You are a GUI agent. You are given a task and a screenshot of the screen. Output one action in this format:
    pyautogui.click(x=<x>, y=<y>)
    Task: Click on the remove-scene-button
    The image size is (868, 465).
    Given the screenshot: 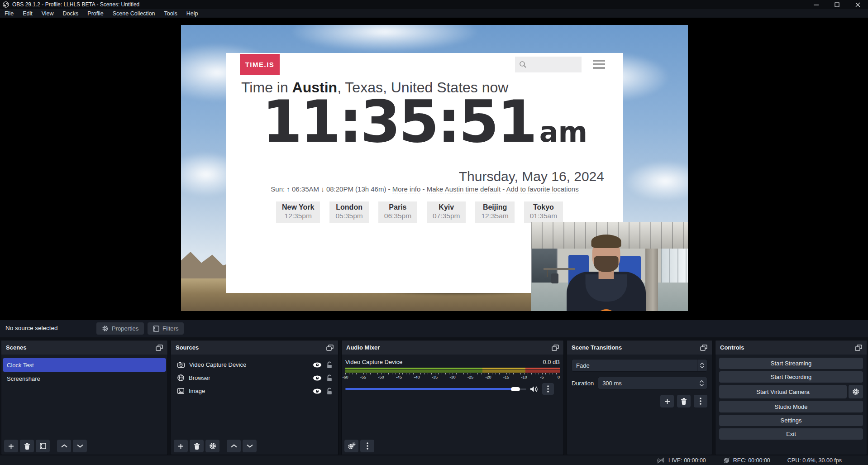 What is the action you would take?
    pyautogui.click(x=27, y=446)
    